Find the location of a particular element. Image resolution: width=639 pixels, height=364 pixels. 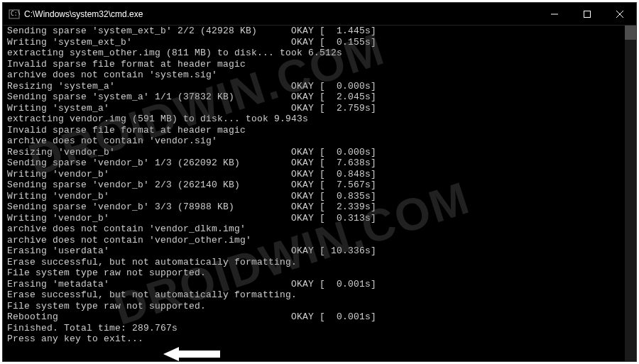

window-title: C:\Windows\system32\cmd.exe is located at coordinates (281, 14).